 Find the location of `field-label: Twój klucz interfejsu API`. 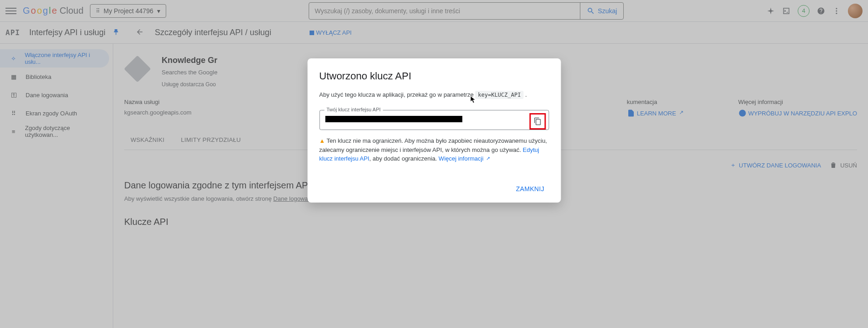

field-label: Twój klucz interfejsu API is located at coordinates (353, 109).